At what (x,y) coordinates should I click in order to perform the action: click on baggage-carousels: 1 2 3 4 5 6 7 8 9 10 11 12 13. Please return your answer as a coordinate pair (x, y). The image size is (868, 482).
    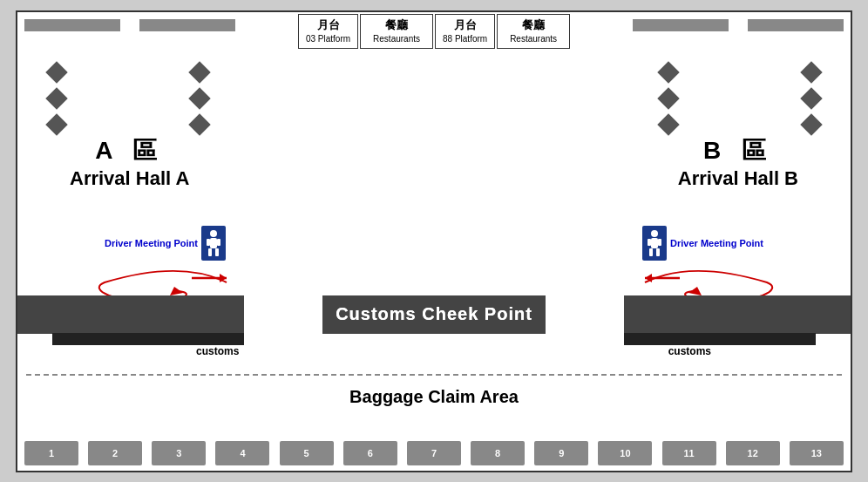
    Looking at the image, I should click on (434, 453).